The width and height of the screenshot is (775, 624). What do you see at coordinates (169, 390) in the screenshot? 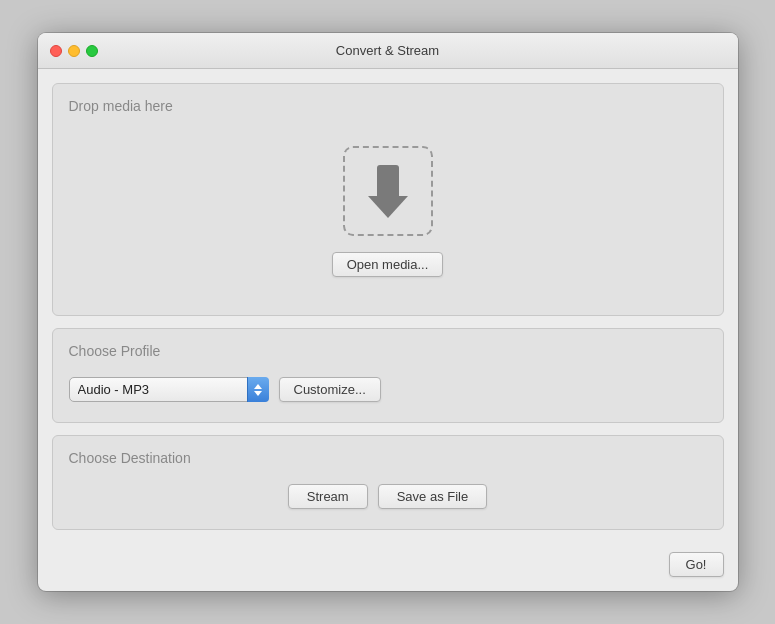
I see `profile-select: Audio - MP3 Video - H.264 + MP3 (MP4) Vi…` at bounding box center [169, 390].